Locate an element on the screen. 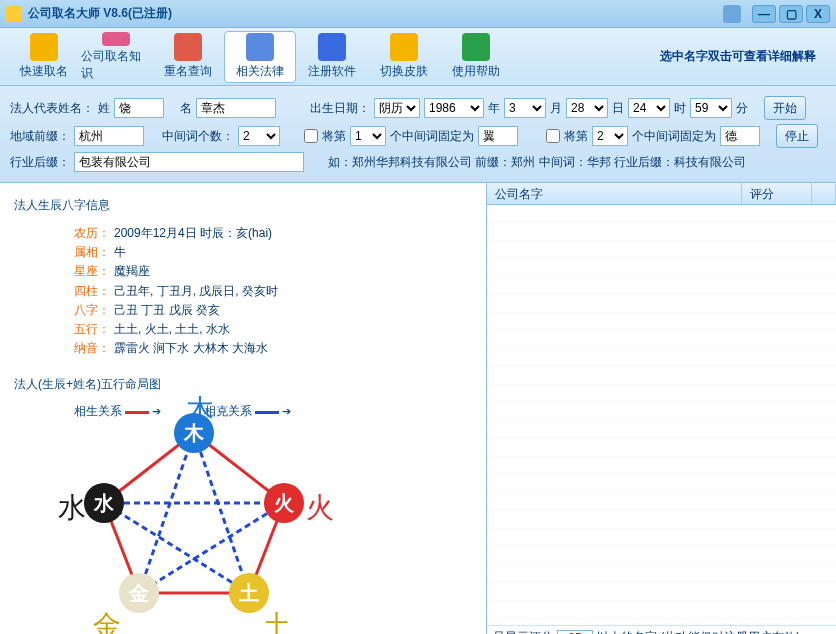  col-score: 评分 is located at coordinates (777, 194).